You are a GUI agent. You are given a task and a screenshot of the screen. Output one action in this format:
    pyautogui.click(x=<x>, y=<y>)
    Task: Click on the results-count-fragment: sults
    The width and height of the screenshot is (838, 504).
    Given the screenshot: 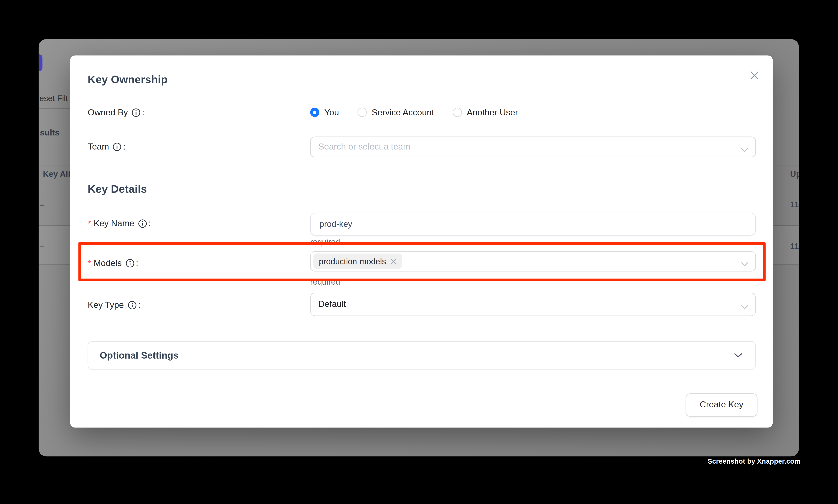 What is the action you would take?
    pyautogui.click(x=50, y=132)
    